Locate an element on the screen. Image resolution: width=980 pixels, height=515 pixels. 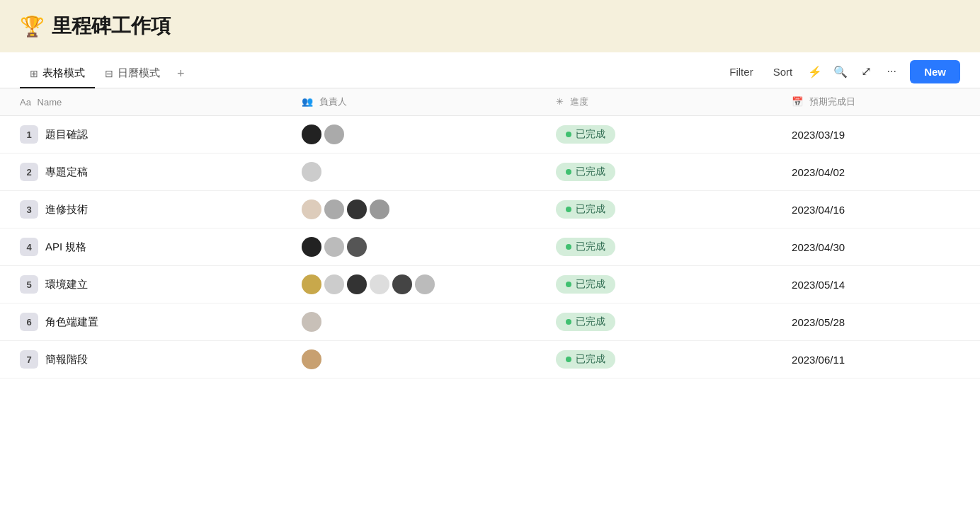
row-number: 7 is located at coordinates (29, 359).